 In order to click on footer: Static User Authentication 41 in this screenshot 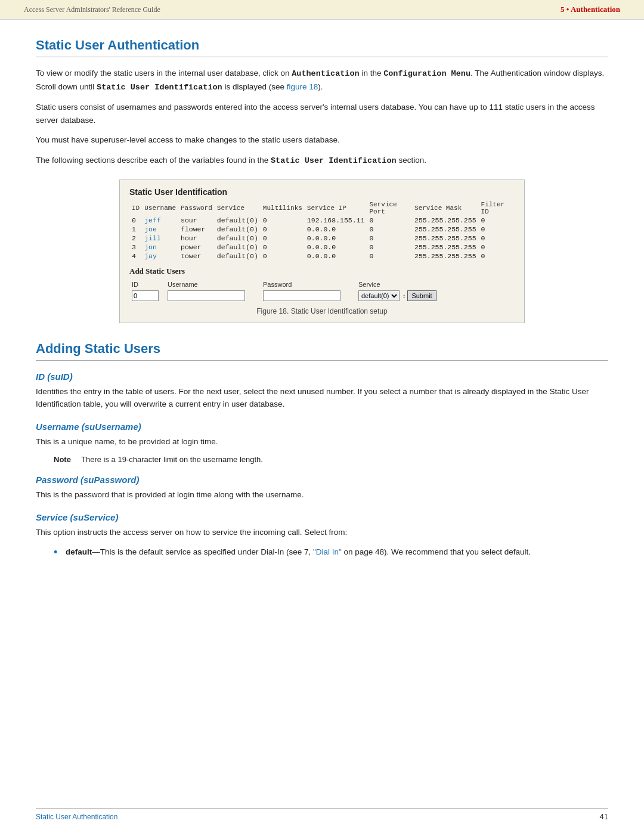, I will do `click(322, 815)`.